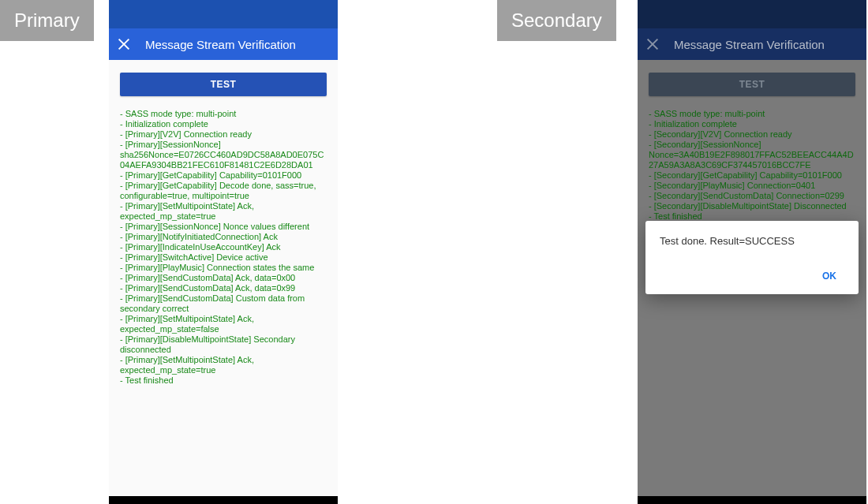 Image resolution: width=868 pixels, height=504 pixels. Describe the element at coordinates (223, 345) in the screenshot. I see `log-line: - [Primary][DisableMultipointState] Seco…` at that location.